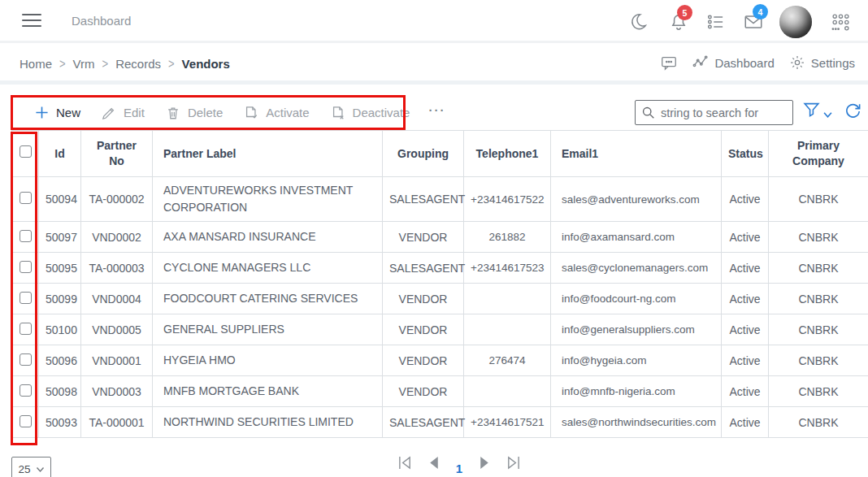 This screenshot has height=477, width=868. What do you see at coordinates (206, 63) in the screenshot?
I see `breadcrumb-vendors: Vendors` at bounding box center [206, 63].